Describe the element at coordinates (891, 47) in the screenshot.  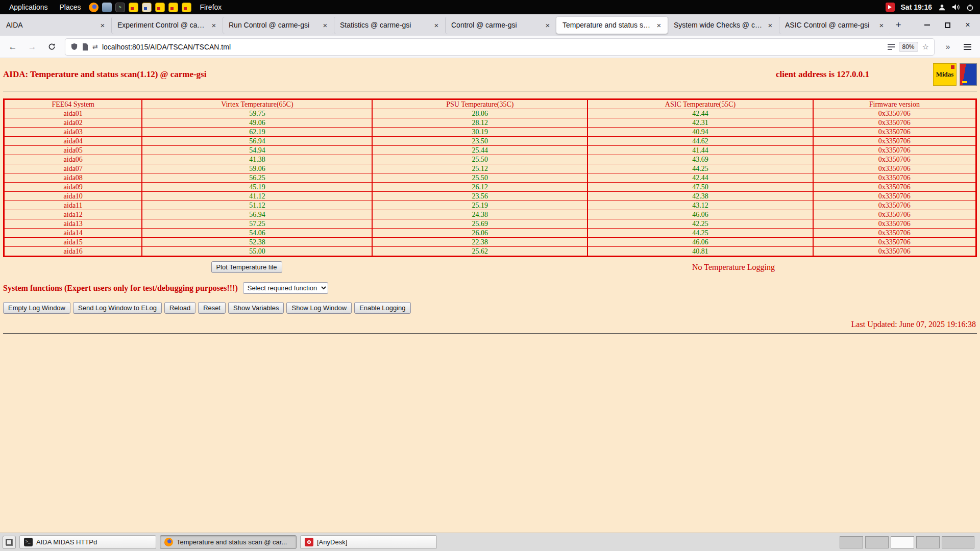
I see `reader-mode-icon` at that location.